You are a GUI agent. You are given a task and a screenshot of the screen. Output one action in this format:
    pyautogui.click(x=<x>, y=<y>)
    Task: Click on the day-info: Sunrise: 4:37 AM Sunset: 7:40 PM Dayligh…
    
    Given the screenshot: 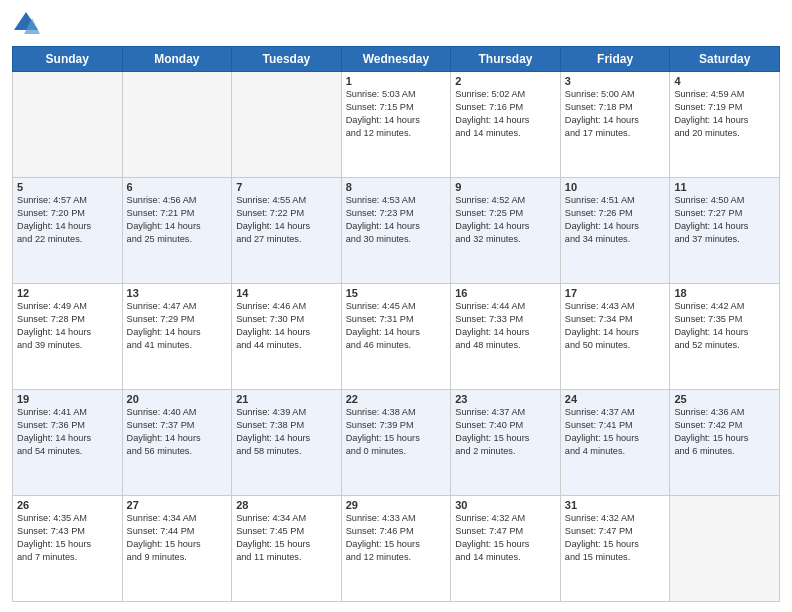 What is the action you would take?
    pyautogui.click(x=506, y=432)
    